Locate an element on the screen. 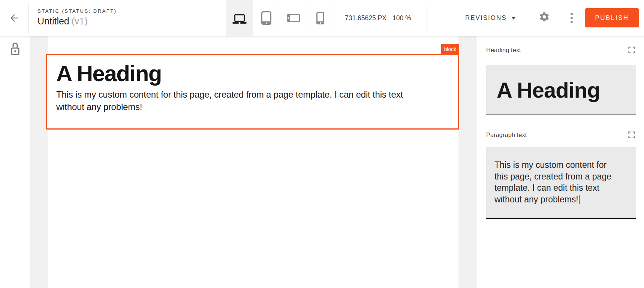  text-caret is located at coordinates (579, 199).